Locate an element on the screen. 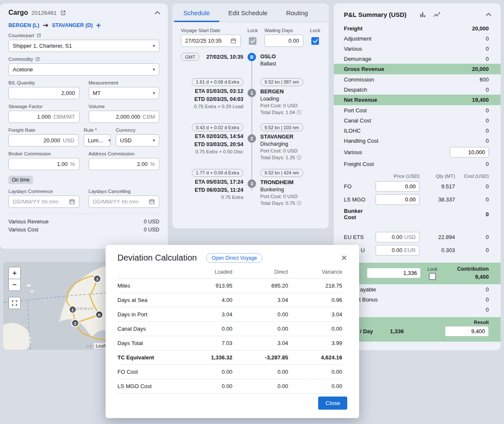 Image resolution: width=504 pixels, height=424 pixels. ets-cost: 0 is located at coordinates (474, 237).